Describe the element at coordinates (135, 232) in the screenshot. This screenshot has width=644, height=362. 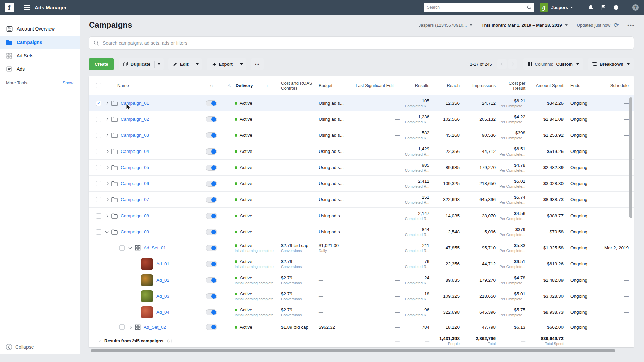
I see `row-name-link: Campaign_09` at that location.